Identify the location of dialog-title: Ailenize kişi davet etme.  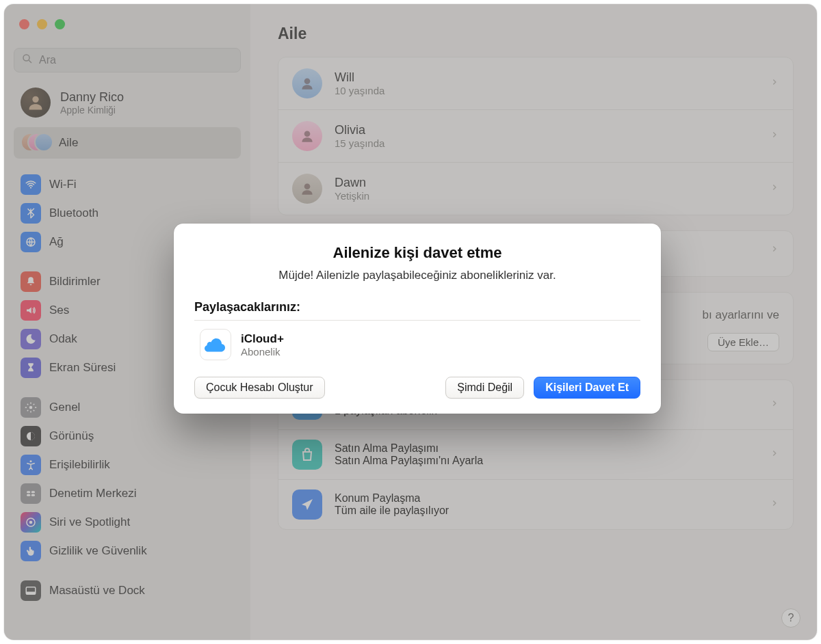
(417, 253).